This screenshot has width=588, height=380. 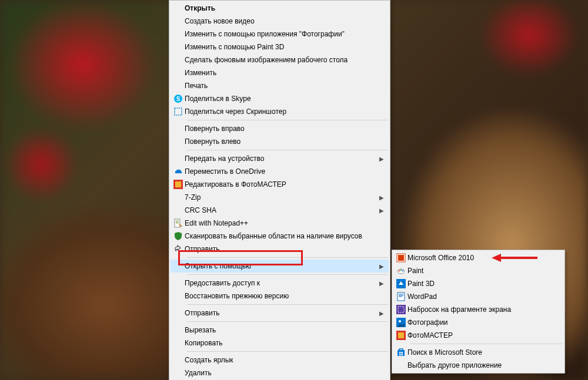 I want to click on menu-label: CRC SHA, so click(x=281, y=210).